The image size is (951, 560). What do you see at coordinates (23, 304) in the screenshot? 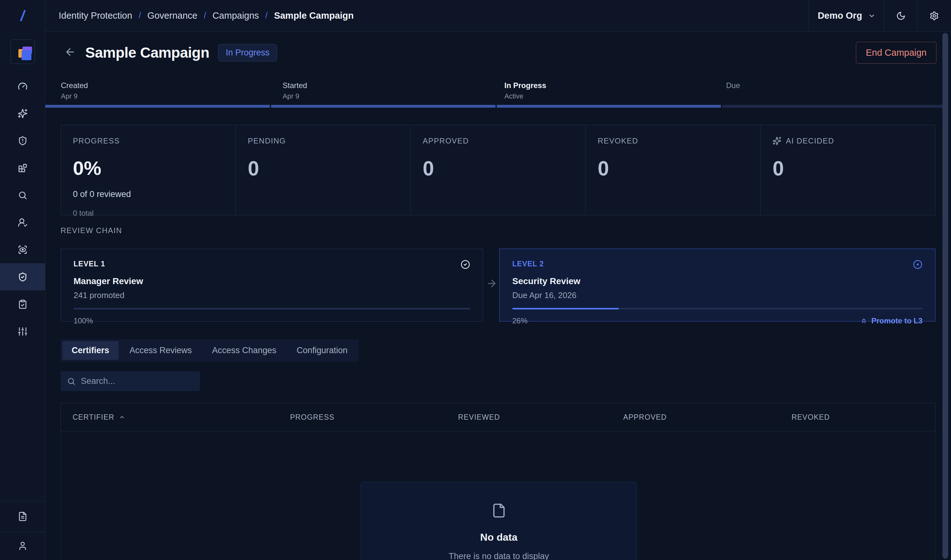
I see `clipboard-check-icon` at bounding box center [23, 304].